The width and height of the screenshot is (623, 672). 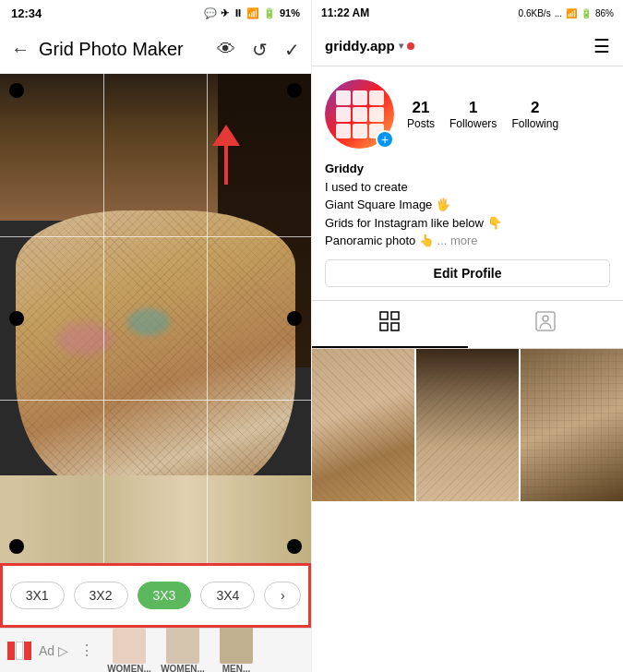 What do you see at coordinates (605, 13) in the screenshot?
I see `ig-battery-text: 86%` at bounding box center [605, 13].